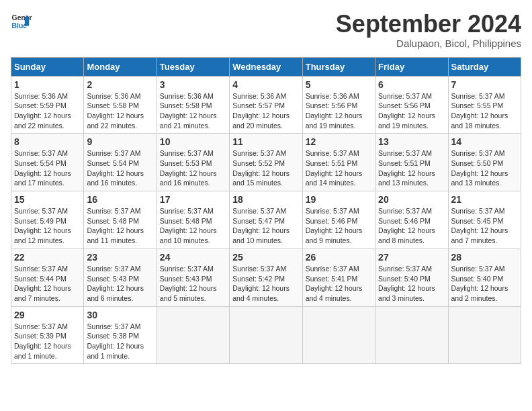 The height and width of the screenshot is (411, 532). I want to click on day-detail: Sunrise: 5:37 AM Sunset: 5:41 PM Dayligh…, so click(339, 283).